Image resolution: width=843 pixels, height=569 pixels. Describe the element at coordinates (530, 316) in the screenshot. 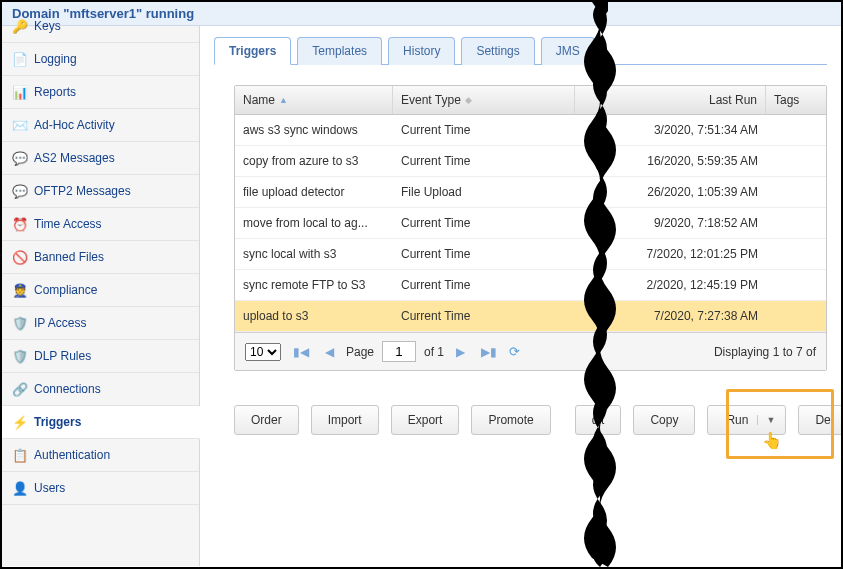

I see `table-row: upload to s3Current Time7/2020, 7:27:38 …` at that location.